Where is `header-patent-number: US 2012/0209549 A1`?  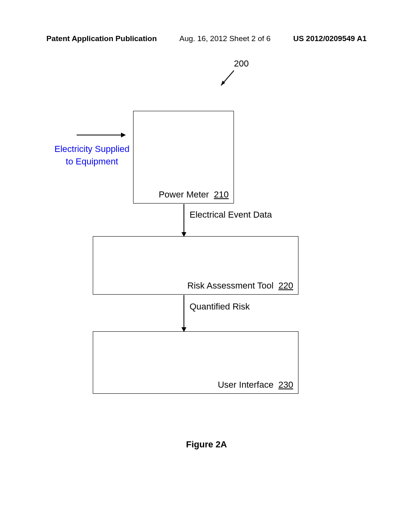 header-patent-number: US 2012/0209549 A1 is located at coordinates (330, 39).